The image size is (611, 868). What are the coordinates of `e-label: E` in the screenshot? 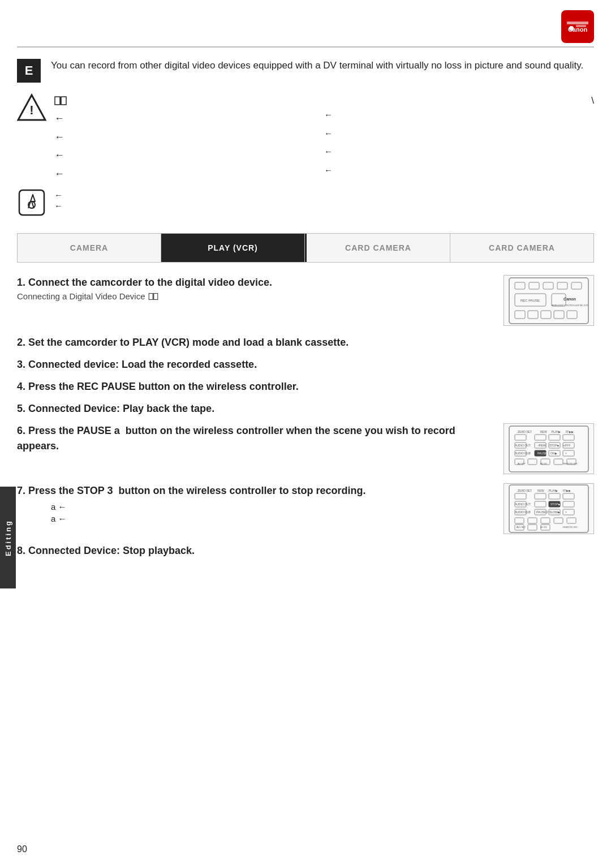 It's located at (29, 71).